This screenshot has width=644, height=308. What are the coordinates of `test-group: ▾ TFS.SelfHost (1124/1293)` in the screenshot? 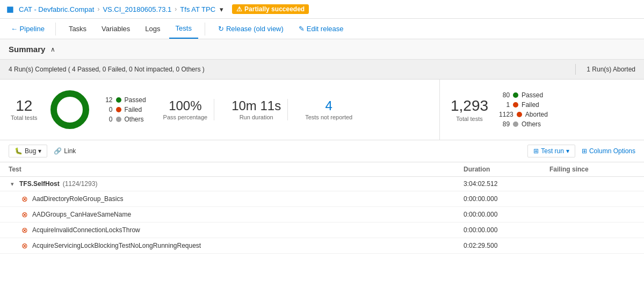 It's located at (236, 184).